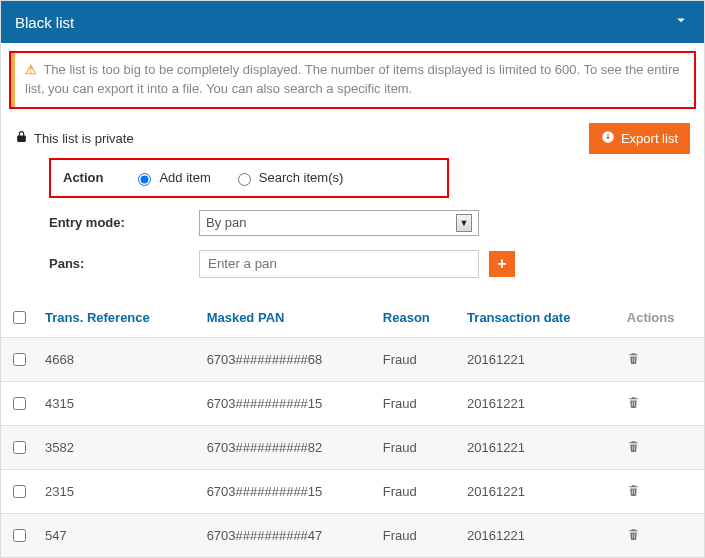  What do you see at coordinates (118, 318) in the screenshot?
I see `col-trans-reference: Trans. Reference` at bounding box center [118, 318].